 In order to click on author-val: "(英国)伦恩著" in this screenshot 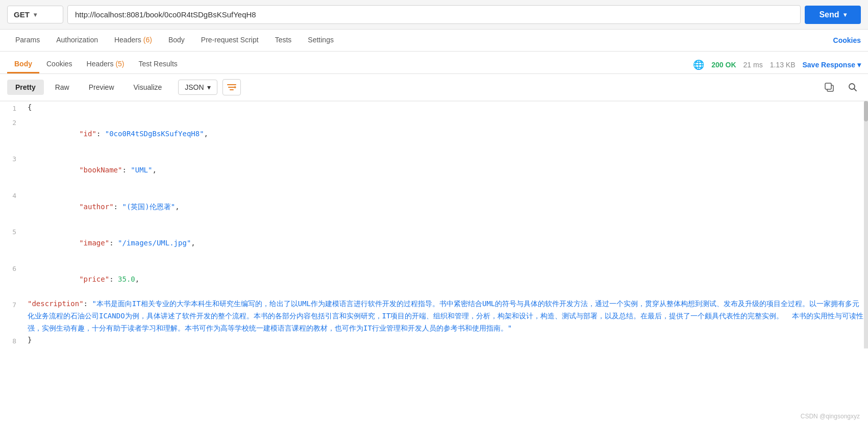, I will do `click(148, 207)`.